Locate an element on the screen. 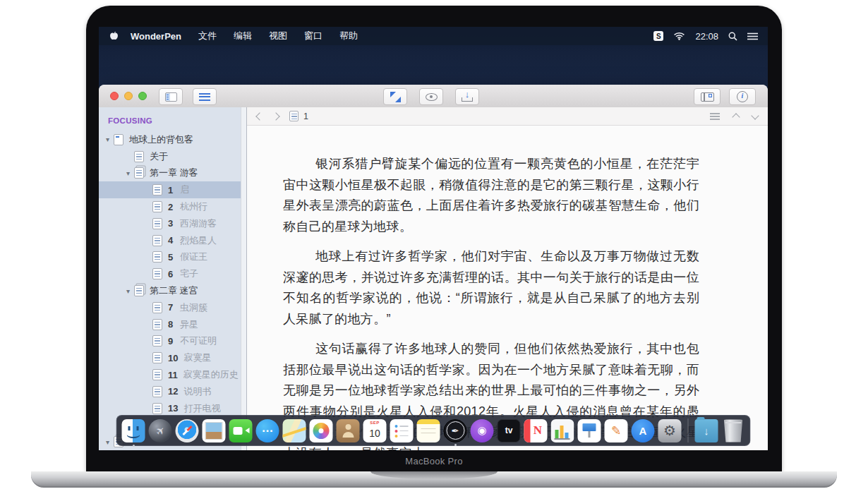 This screenshot has width=868, height=494. messages-dock-icon is located at coordinates (268, 430).